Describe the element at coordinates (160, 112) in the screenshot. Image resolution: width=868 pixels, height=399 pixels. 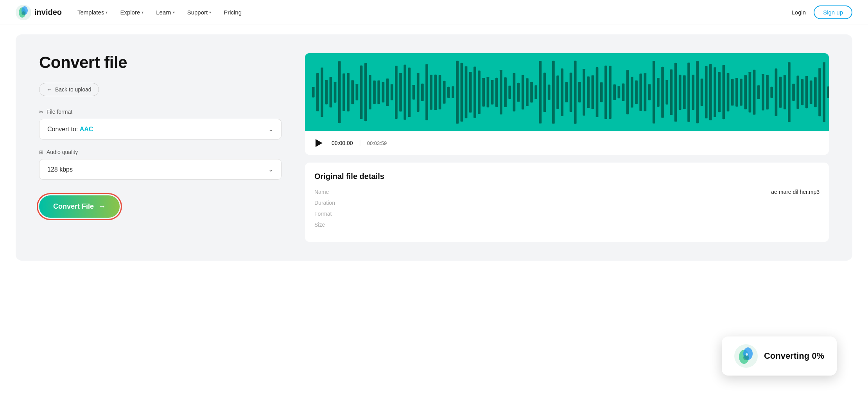
I see `file-format-label: ✂ File format` at that location.